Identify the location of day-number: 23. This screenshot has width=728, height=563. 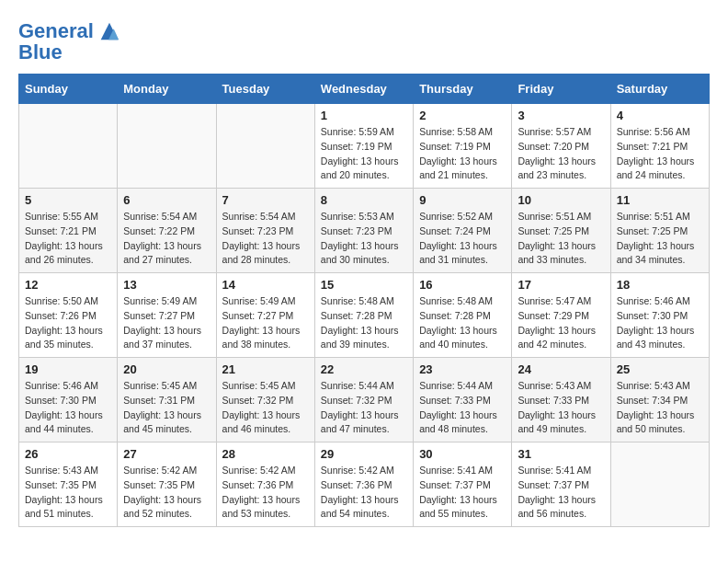
(462, 370).